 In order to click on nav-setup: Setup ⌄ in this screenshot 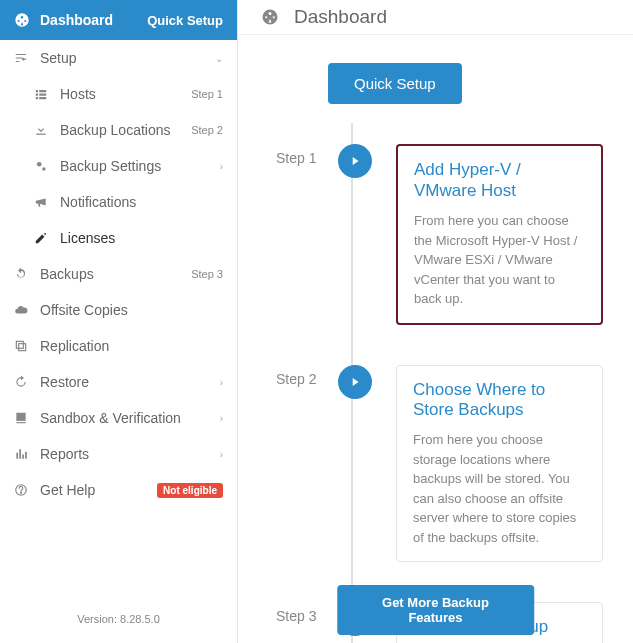, I will do `click(118, 58)`.